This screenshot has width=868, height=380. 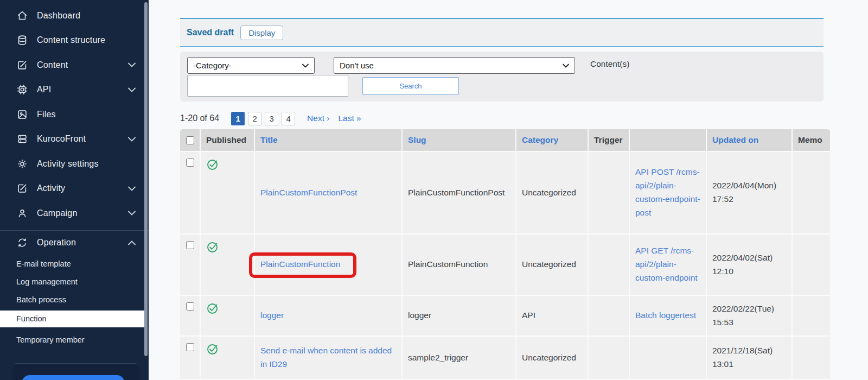 What do you see at coordinates (74, 300) in the screenshot?
I see `sidebar-subitem-batch-process: Batch process` at bounding box center [74, 300].